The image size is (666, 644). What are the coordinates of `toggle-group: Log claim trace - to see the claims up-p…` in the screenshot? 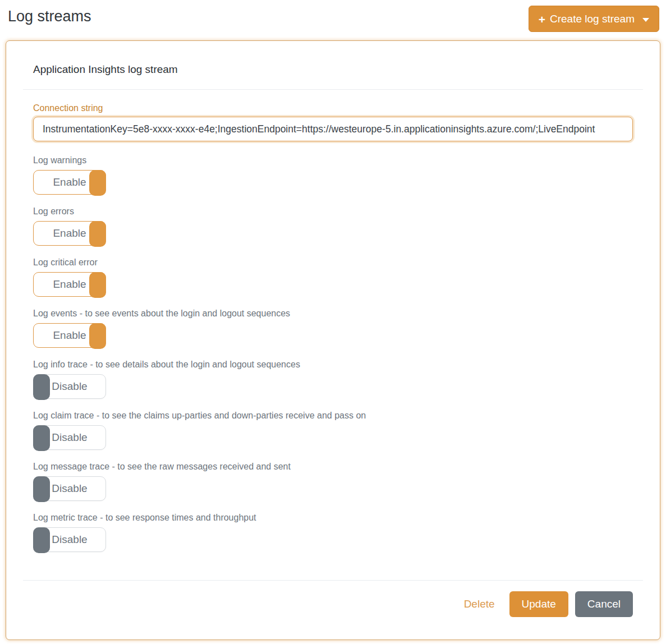 It's located at (333, 430).